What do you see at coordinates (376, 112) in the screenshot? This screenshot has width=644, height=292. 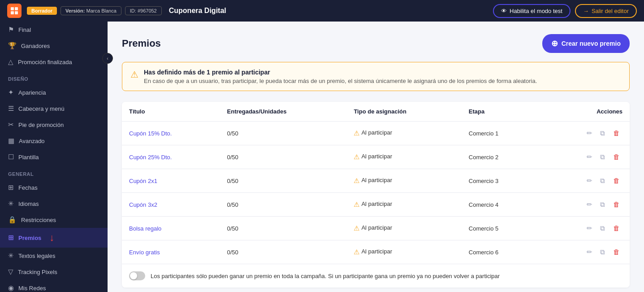 I see `table-header-row: Título Entregadas/Unidades Tipo de asign…` at bounding box center [376, 112].